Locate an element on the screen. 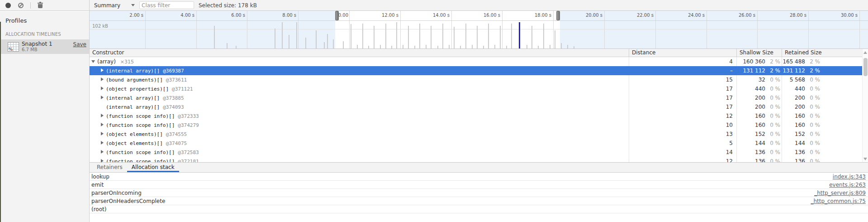 The image size is (868, 222). retained-size-cell: 1520 % is located at coordinates (822, 134).